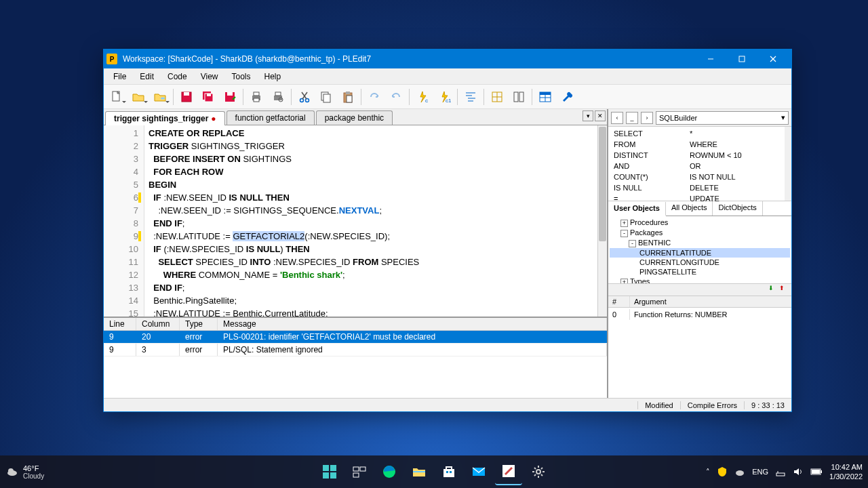 This screenshot has width=868, height=488. Describe the element at coordinates (617, 118) in the screenshot. I see `sql-up-button: ‹` at that location.